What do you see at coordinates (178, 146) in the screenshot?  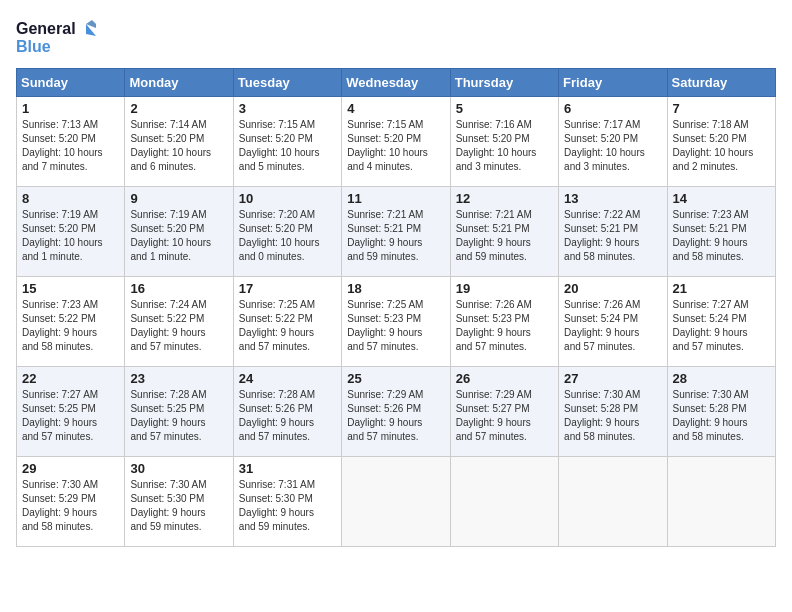 I see `cell-info: Sunrise: 7:14 AMSunset: 5:20 PMDaylight:…` at bounding box center [178, 146].